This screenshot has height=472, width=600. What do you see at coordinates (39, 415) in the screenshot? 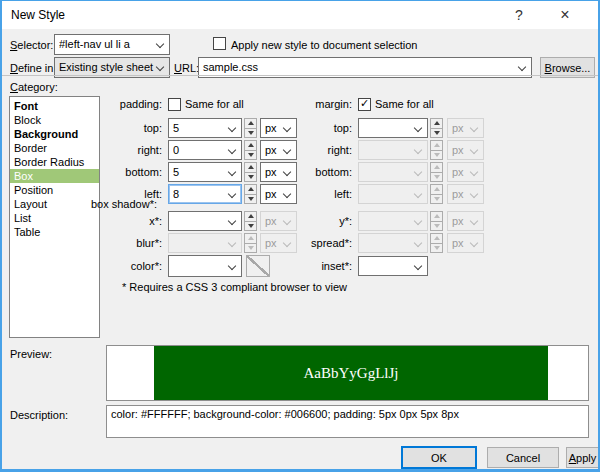
I see `description-label: Description:` at bounding box center [39, 415].